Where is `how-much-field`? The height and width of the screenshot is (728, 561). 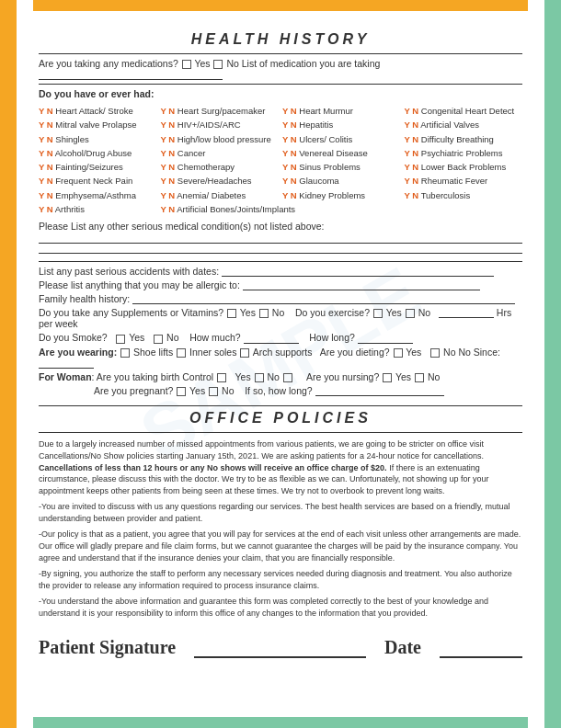
how-much-field is located at coordinates (271, 338).